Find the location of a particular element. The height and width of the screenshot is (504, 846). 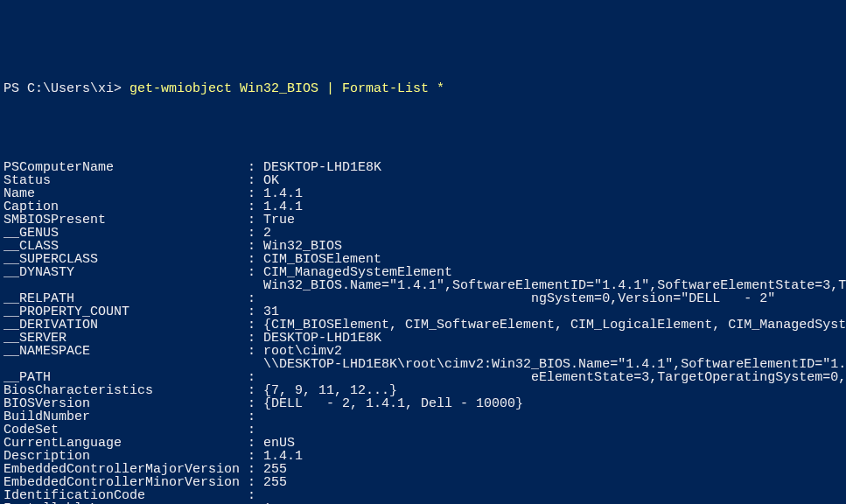

property-key: SMBIOSPresent is located at coordinates (126, 220).